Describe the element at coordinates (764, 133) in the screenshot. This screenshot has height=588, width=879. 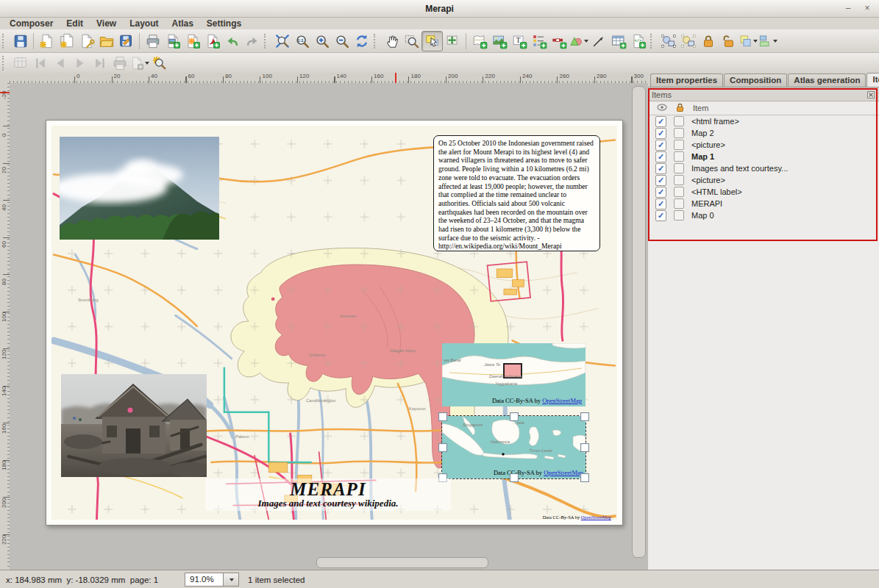
I see `item-row: ✓Map 2` at that location.